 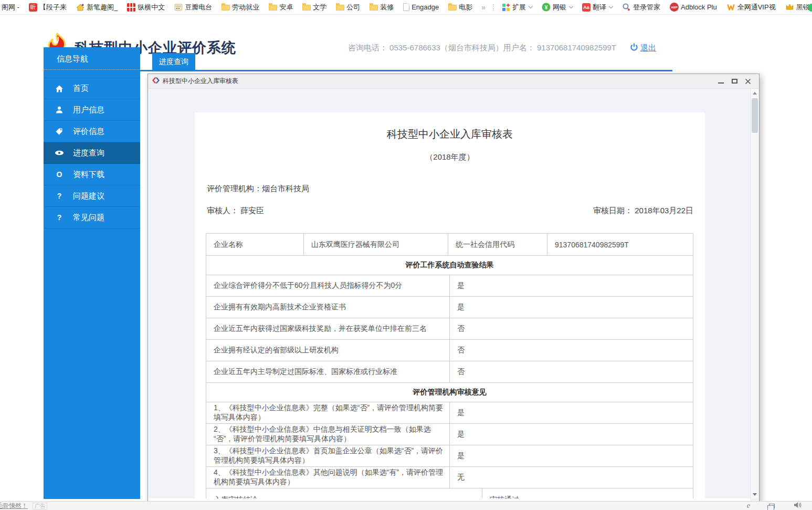 I want to click on check-question: 企业拥有有效期内高新技术企业资格证书, so click(x=328, y=308).